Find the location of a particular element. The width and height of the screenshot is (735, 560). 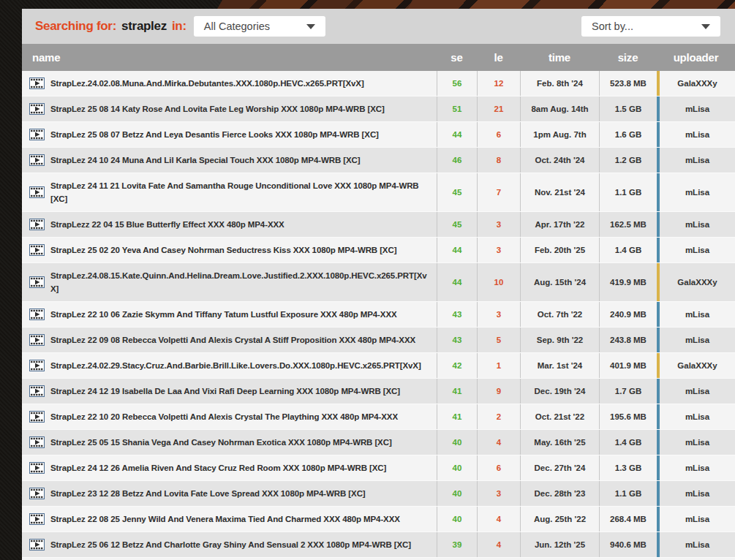

table-row: StrapLez 24 12 19 Isabella De Laa And Vi… is located at coordinates (379, 392).